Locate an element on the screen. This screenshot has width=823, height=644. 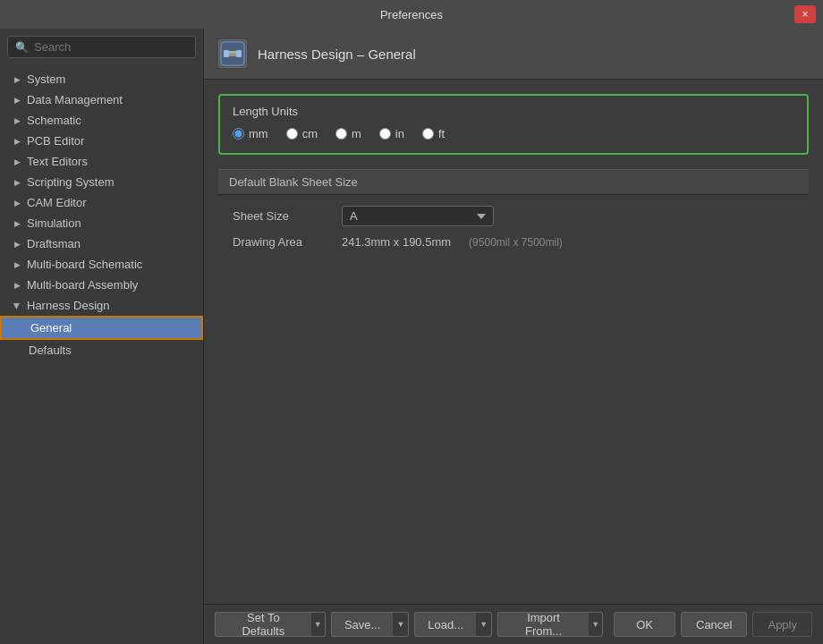
sheet-size-section: Default Blank Sheet Size Sheet Size A A4… is located at coordinates (513, 218).